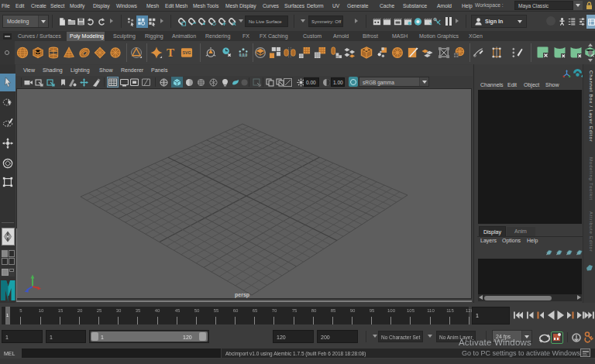 This screenshot has height=364, width=595. Describe the element at coordinates (170, 53) in the screenshot. I see `svg-text: T` at that location.